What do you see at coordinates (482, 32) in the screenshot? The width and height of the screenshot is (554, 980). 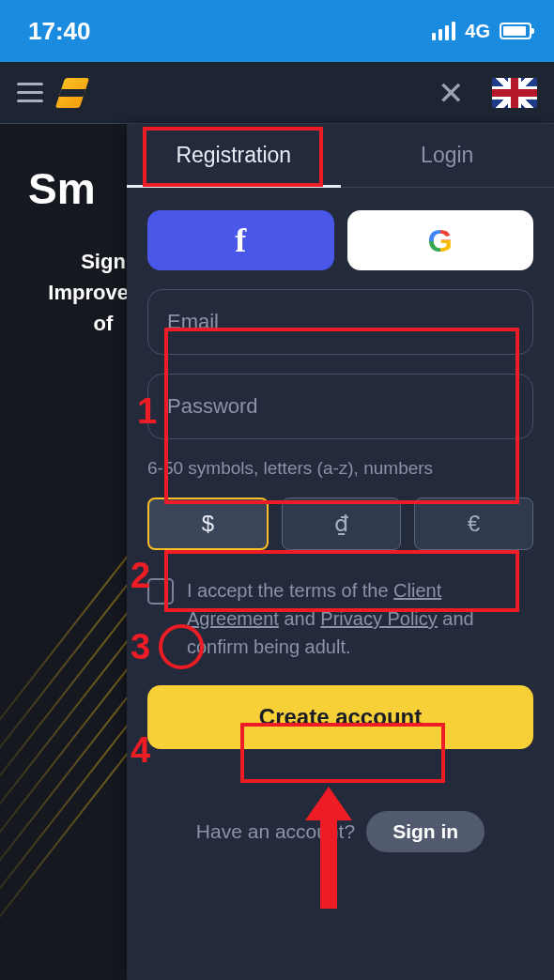 I see `status-right: 4G` at bounding box center [482, 32].